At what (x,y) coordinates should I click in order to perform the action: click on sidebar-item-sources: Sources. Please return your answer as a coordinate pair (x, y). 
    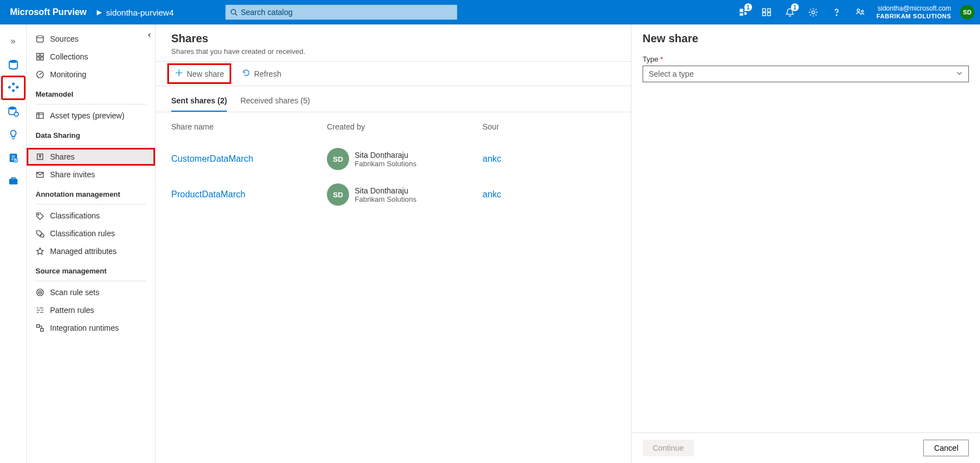
    Looking at the image, I should click on (91, 39).